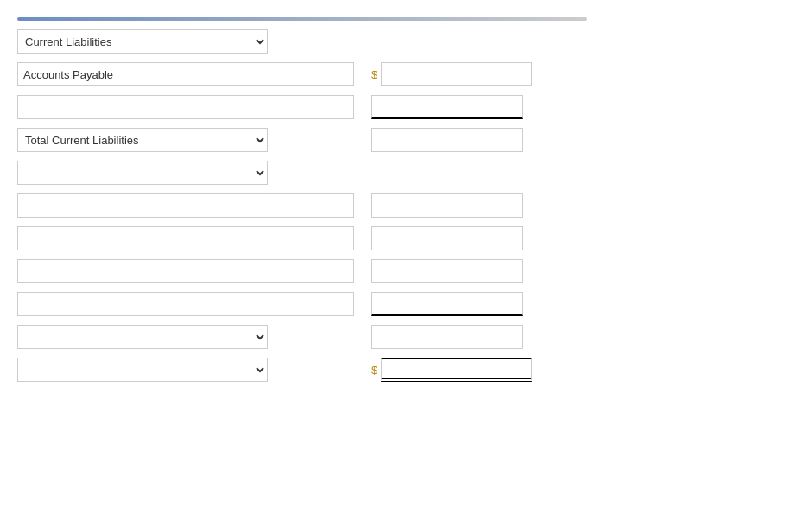  What do you see at coordinates (456, 74) in the screenshot?
I see `accounts-payable-amount-input` at bounding box center [456, 74].